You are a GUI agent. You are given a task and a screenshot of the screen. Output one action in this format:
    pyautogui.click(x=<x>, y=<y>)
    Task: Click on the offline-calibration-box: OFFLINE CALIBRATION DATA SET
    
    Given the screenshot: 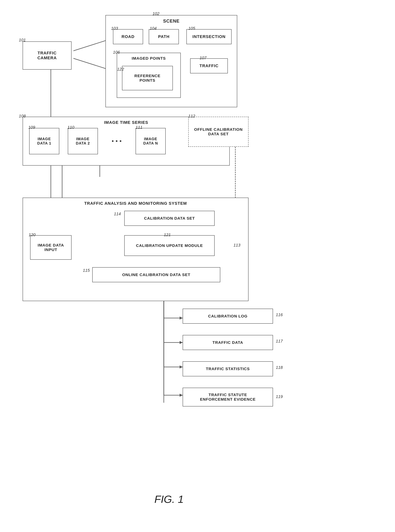 What is the action you would take?
    pyautogui.click(x=218, y=132)
    